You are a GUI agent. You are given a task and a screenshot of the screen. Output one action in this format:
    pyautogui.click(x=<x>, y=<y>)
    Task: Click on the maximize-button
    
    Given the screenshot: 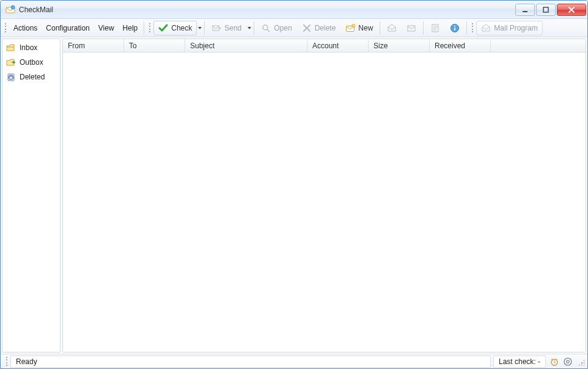 What is the action you would take?
    pyautogui.click(x=546, y=10)
    